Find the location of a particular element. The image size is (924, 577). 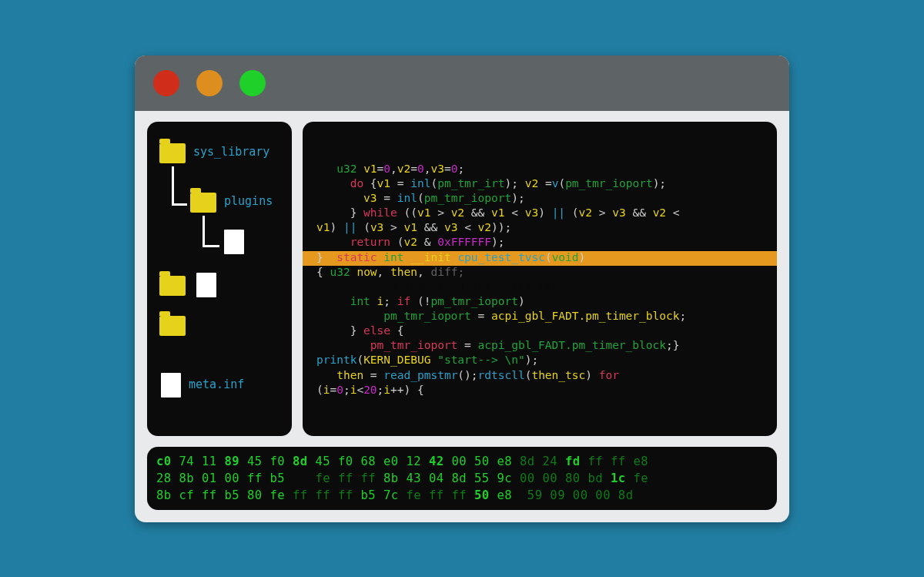

hex-row: 28 8b 01 00 ff b5 fe ff ff 8b 43 04 8d 5… is located at coordinates (462, 478).